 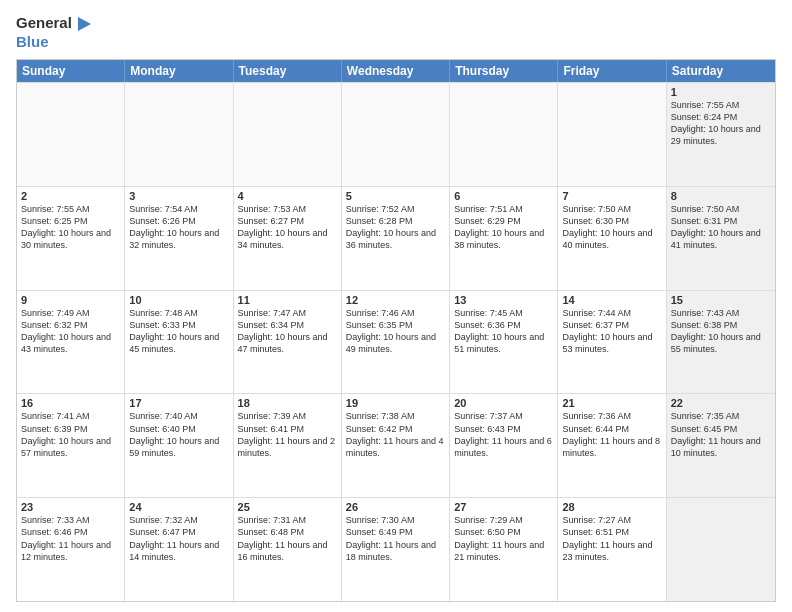 I want to click on logo-triangle-icon, so click(x=82, y=24).